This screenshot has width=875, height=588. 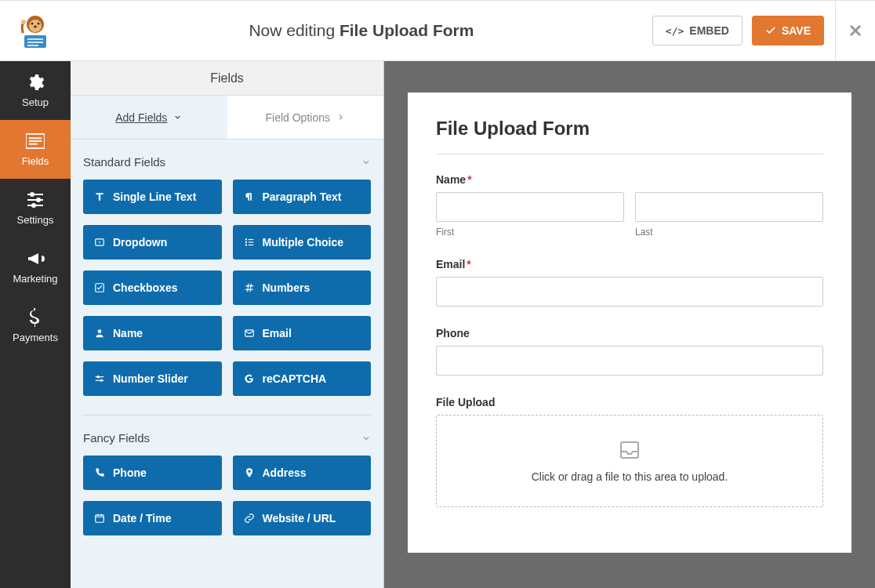 What do you see at coordinates (35, 31) in the screenshot?
I see `app-logo` at bounding box center [35, 31].